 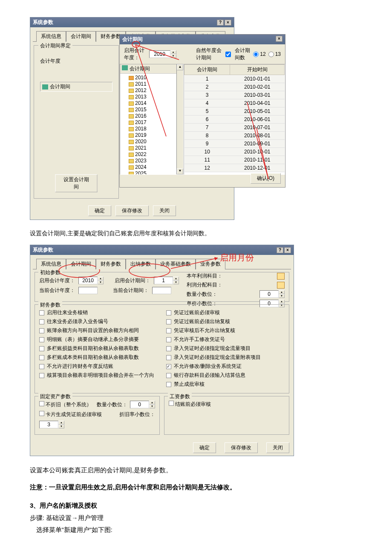 I want to click on year-tree-item: 2014, so click(x=148, y=103).